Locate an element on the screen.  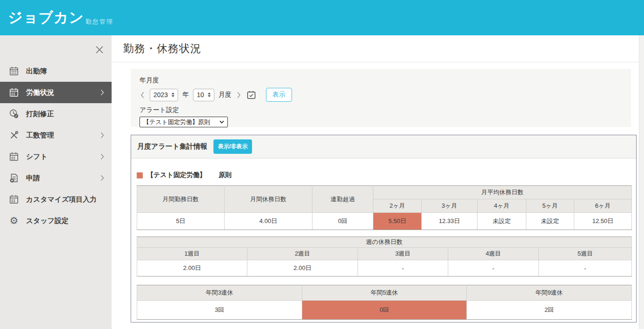
cell-week3: - is located at coordinates (403, 269).